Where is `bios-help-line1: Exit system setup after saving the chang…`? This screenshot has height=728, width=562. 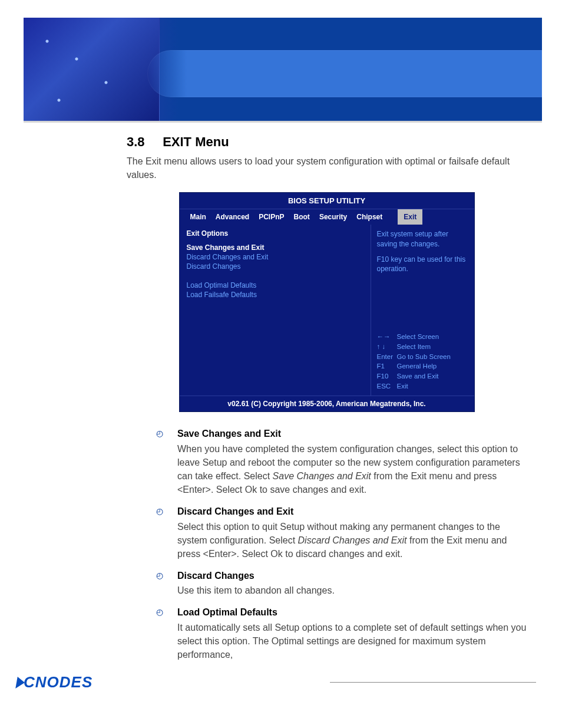
bios-help-line1: Exit system setup after saving the chang… is located at coordinates (423, 239).